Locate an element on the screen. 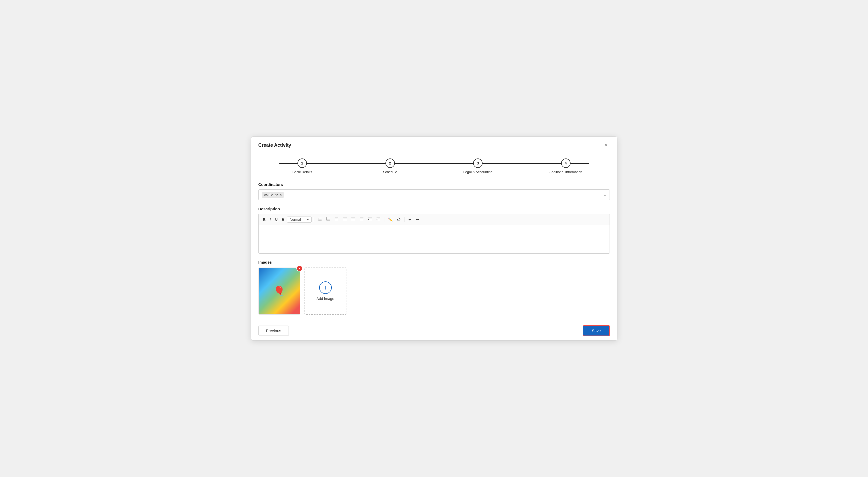 This screenshot has height=477, width=868. modal-footer: Previous Save is located at coordinates (434, 331).